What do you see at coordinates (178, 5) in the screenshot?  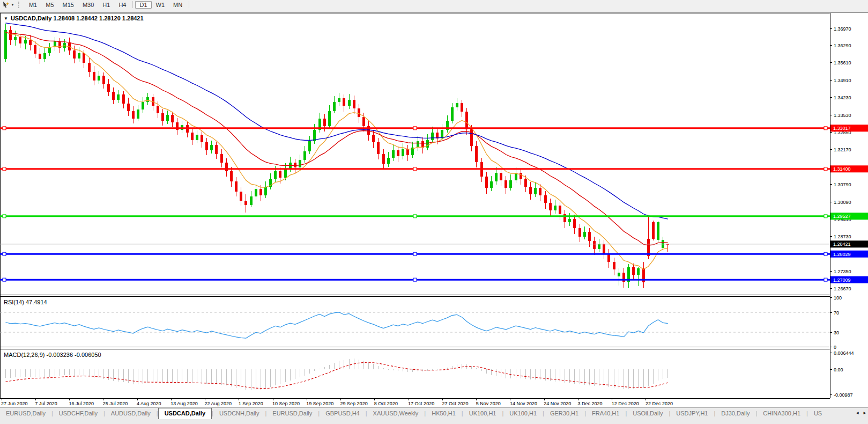 I see `timeframe-button-mn: MN` at bounding box center [178, 5].